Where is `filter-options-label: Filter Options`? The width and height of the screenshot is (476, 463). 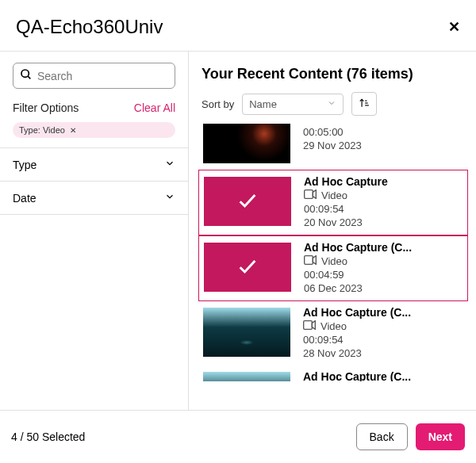 filter-options-label: Filter Options is located at coordinates (46, 108).